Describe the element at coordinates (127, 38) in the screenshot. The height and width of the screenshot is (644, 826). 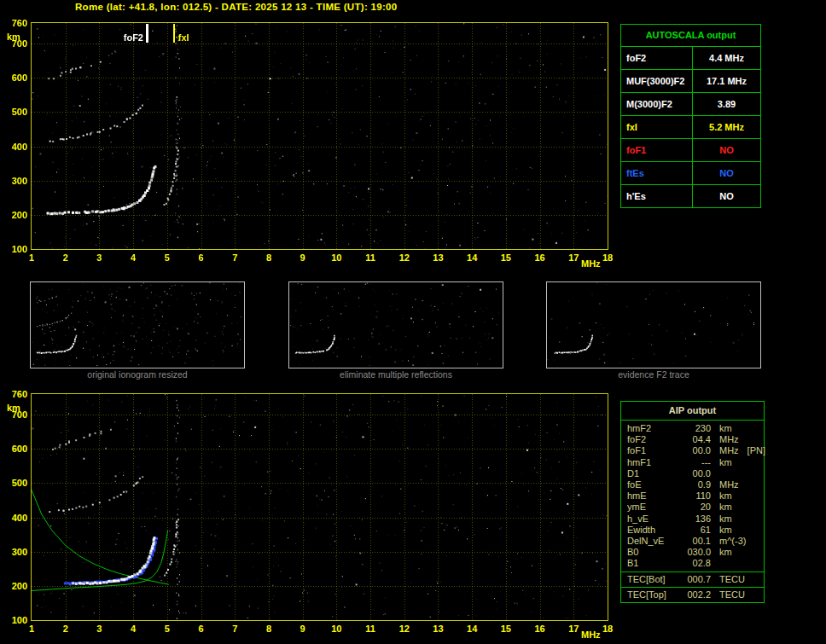
I see `fof2-marker-label: foF2` at that location.